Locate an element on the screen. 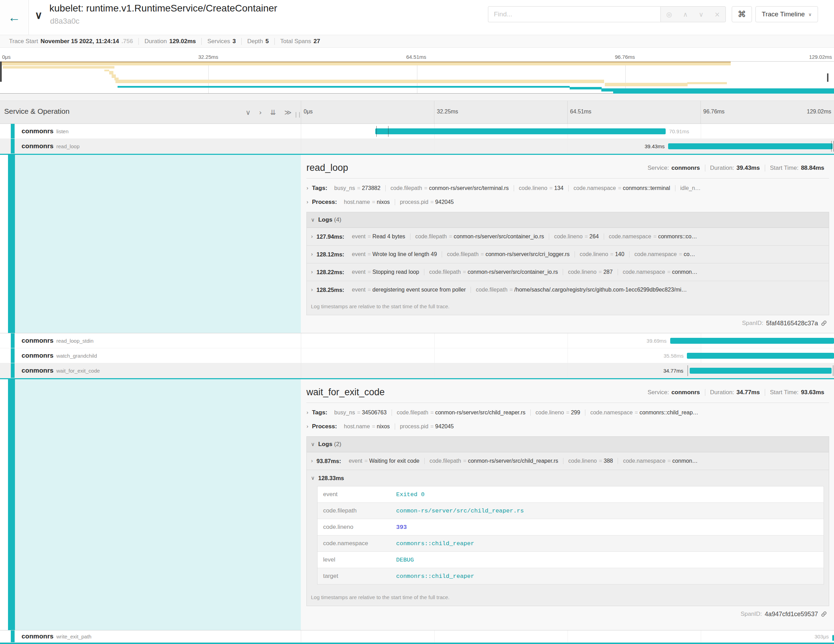  tag-chip: code.lineno134 is located at coordinates (541, 188).